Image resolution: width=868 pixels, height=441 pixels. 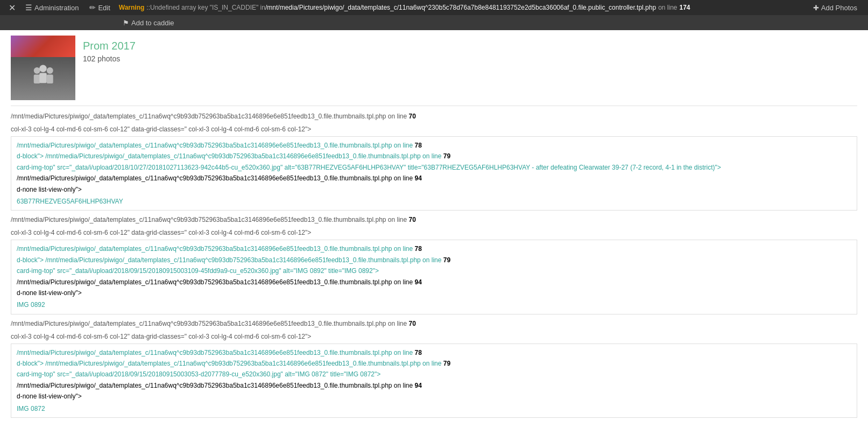 I want to click on add-photos-plus-icon: ✚, so click(x=816, y=8).